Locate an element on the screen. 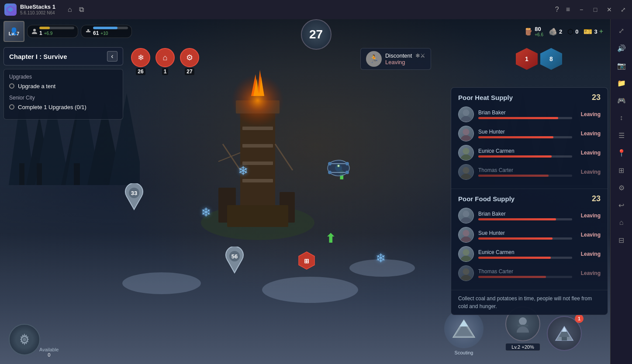 This screenshot has width=632, height=364. clone-icon: ⧉ is located at coordinates (81, 10).